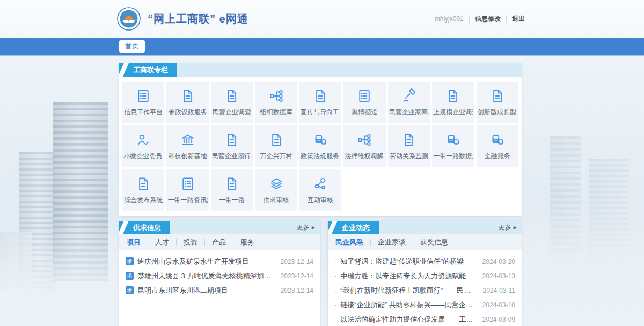 Image resolution: width=644 pixels, height=326 pixels. What do you see at coordinates (453, 113) in the screenshot?
I see `service-tile-label: 上规模企业调查` at bounding box center [453, 113].